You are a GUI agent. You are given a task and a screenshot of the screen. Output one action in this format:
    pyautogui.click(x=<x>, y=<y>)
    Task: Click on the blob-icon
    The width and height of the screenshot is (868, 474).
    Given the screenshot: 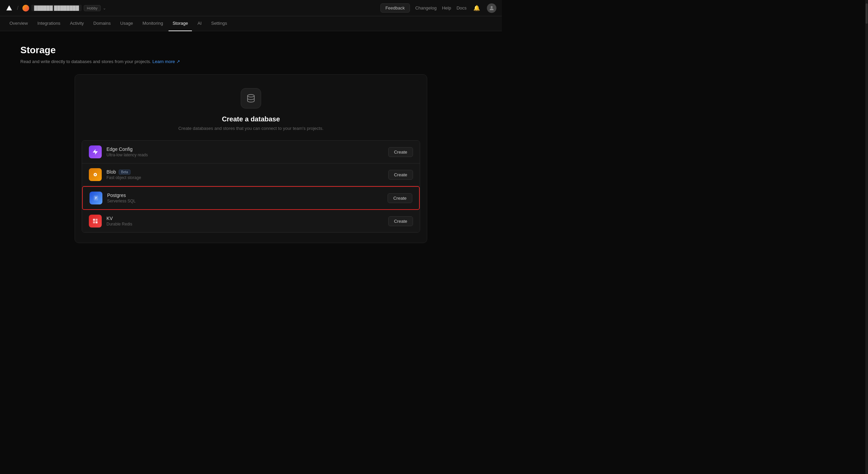 What is the action you would take?
    pyautogui.click(x=95, y=175)
    